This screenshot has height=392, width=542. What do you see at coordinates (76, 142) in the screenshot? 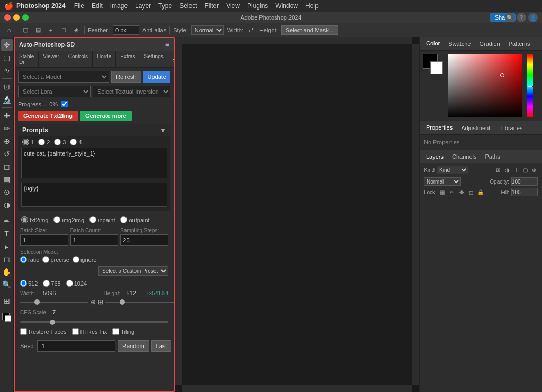
I see `prompt-tab-4: 4` at bounding box center [76, 142].